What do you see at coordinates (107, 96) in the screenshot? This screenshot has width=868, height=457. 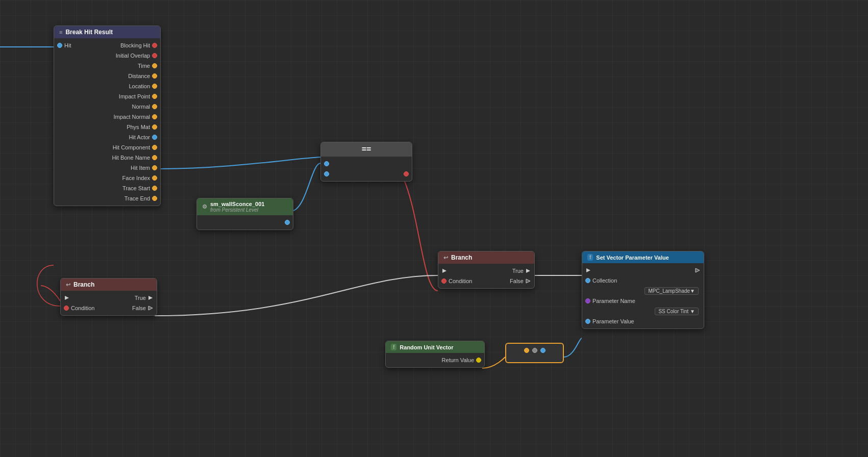 I see `impact-point-row: Impact Point` at bounding box center [107, 96].